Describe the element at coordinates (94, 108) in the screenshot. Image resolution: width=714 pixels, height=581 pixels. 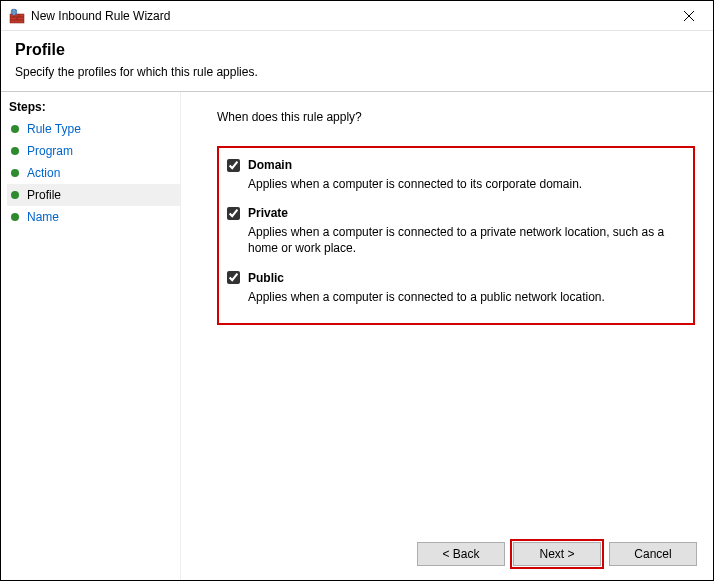
I see `steps-heading: Steps:` at that location.